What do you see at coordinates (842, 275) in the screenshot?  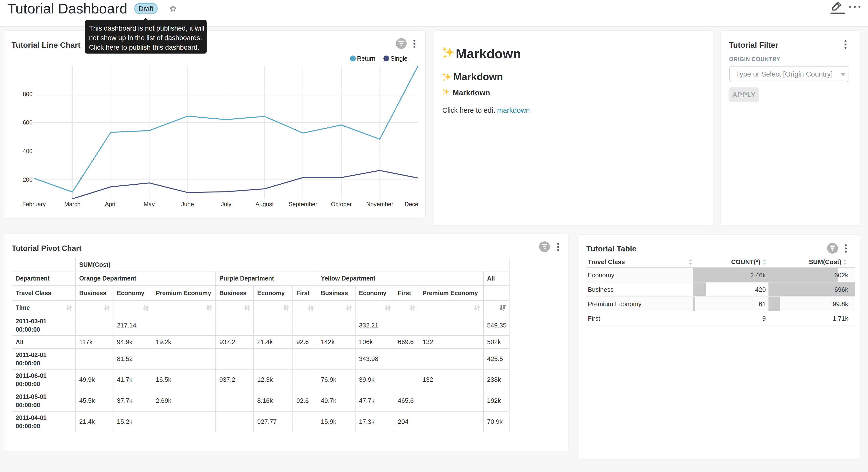 I see `svg-text: 602k` at bounding box center [842, 275].